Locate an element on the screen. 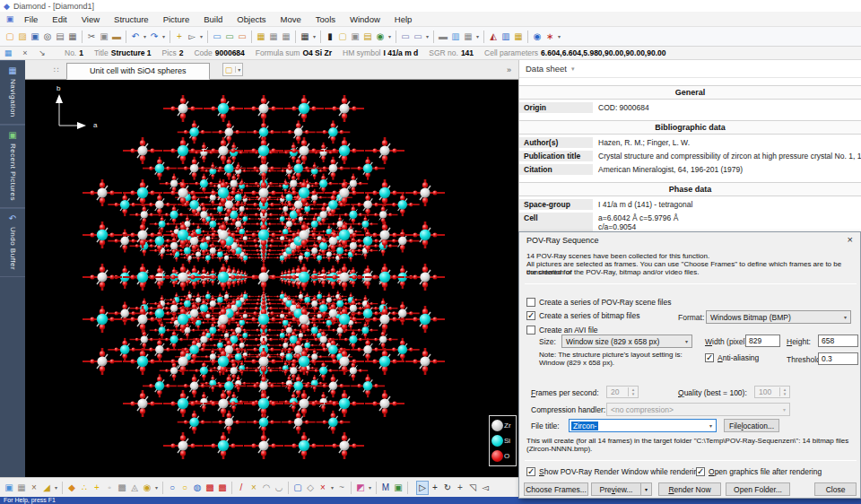 This screenshot has width=861, height=504. atom-orange-icon: ◆ is located at coordinates (72, 488).